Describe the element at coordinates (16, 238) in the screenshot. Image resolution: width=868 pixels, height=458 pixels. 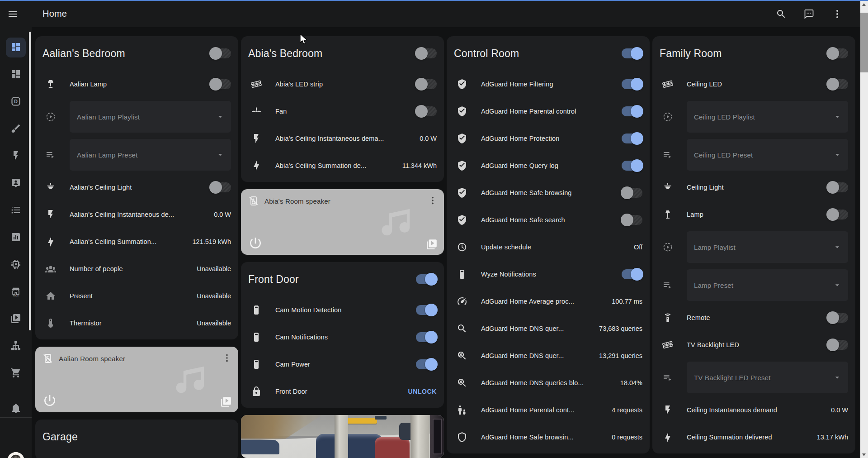
I see `sidebar-item-history-chart` at that location.